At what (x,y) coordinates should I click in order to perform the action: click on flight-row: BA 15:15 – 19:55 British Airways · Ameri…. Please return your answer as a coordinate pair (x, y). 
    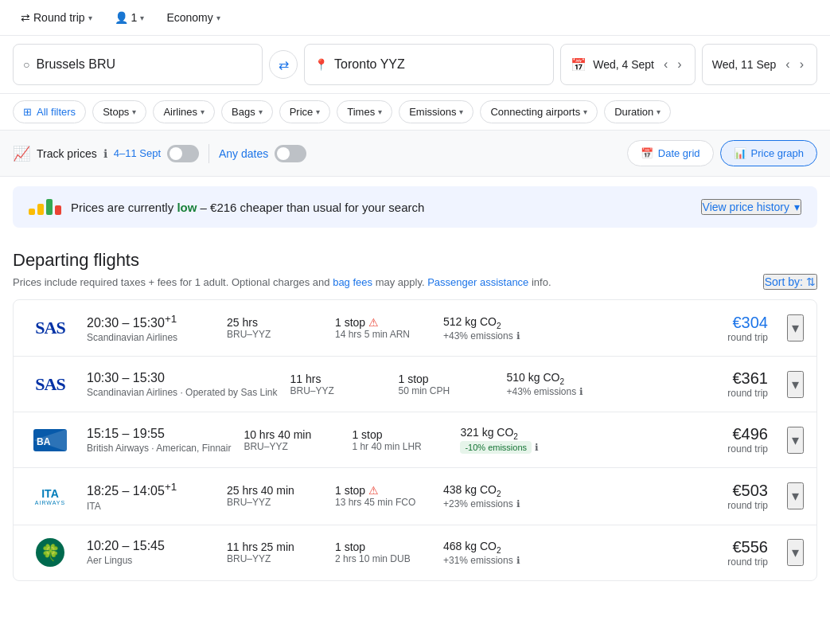
    Looking at the image, I should click on (415, 440).